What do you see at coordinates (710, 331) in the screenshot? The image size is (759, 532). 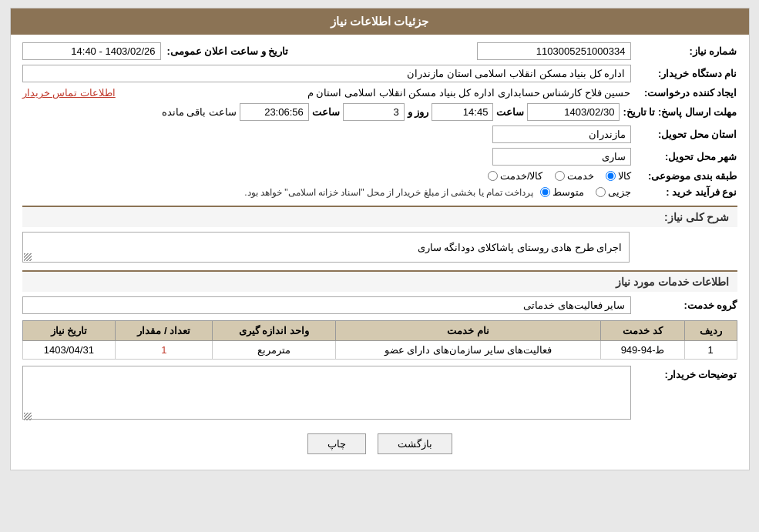 I see `col-row-num: ردیف` at bounding box center [710, 331].